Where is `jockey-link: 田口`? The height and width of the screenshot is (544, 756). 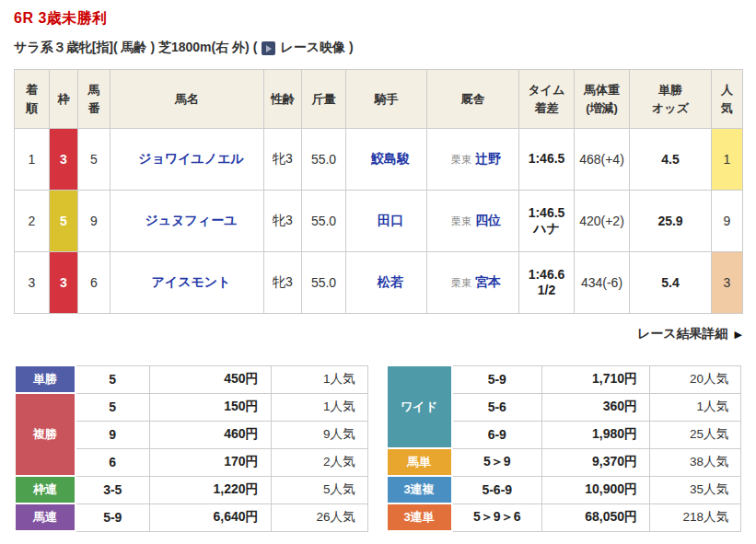 jockey-link: 田口 is located at coordinates (390, 220).